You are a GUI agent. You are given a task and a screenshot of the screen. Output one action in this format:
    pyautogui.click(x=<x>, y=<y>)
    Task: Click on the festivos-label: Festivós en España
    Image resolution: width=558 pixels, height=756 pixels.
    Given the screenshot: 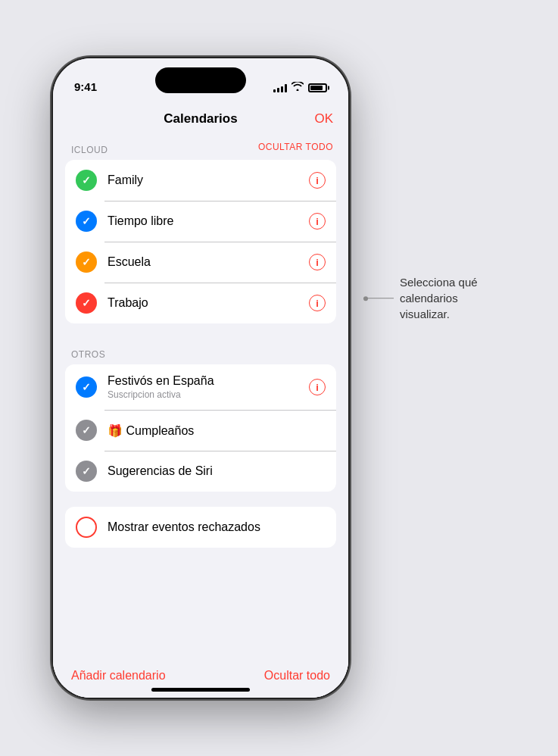 What is the action you would take?
    pyautogui.click(x=205, y=381)
    